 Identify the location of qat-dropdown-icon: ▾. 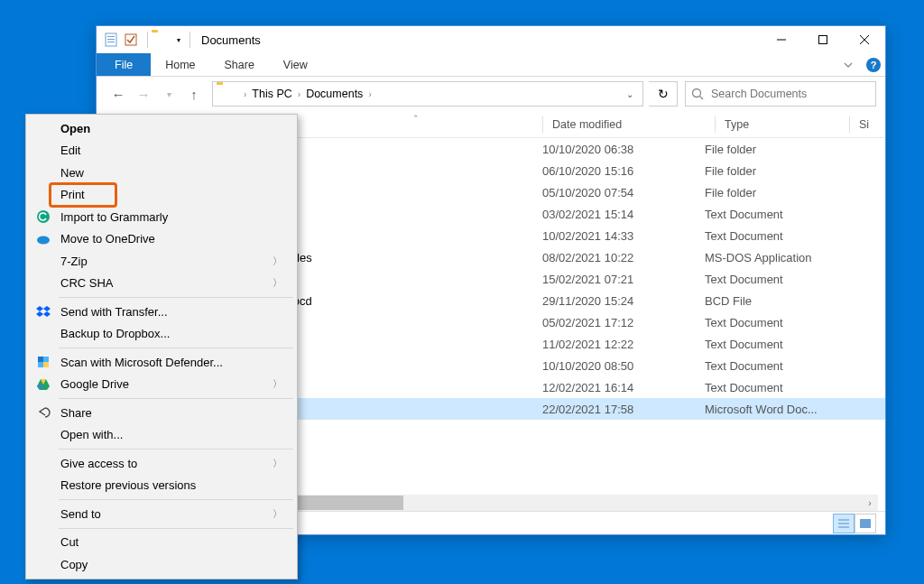
(179, 40).